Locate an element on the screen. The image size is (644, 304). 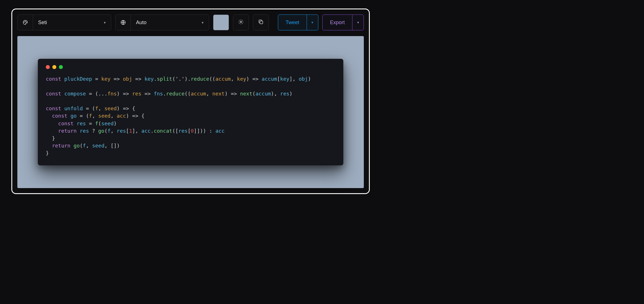
globe-icon is located at coordinates (123, 22).